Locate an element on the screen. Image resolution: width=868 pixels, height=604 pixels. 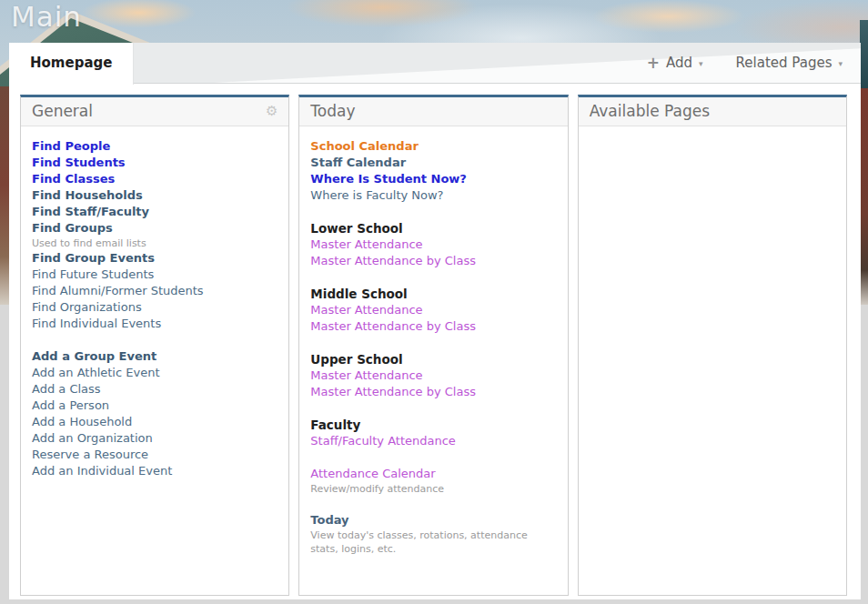
find-groups-link: Find Groups is located at coordinates (155, 228).